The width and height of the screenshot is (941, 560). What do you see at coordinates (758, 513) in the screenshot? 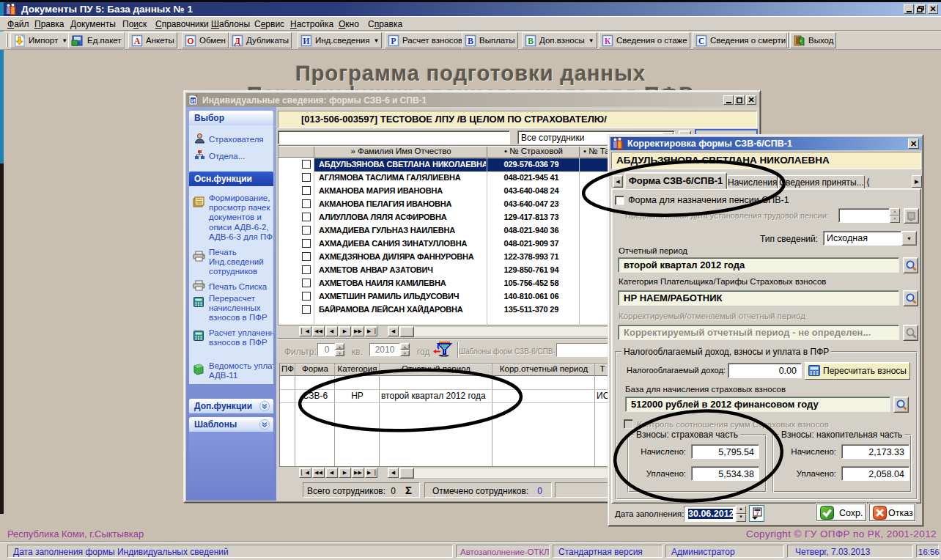
I see `svg-text: 7` at bounding box center [758, 513].